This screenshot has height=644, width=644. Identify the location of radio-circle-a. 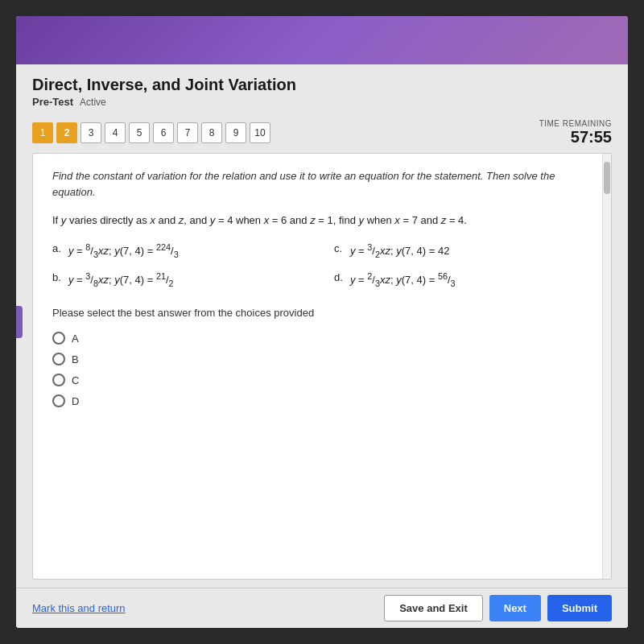
(59, 338).